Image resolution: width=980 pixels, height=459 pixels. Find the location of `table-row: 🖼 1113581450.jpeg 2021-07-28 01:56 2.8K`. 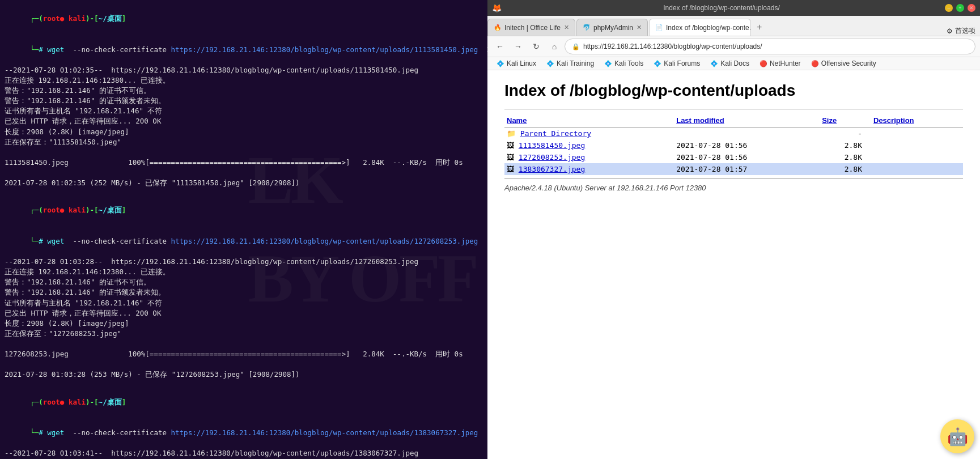

table-row: 🖼 1113581450.jpeg 2021-07-28 01:56 2.8K is located at coordinates (733, 145).